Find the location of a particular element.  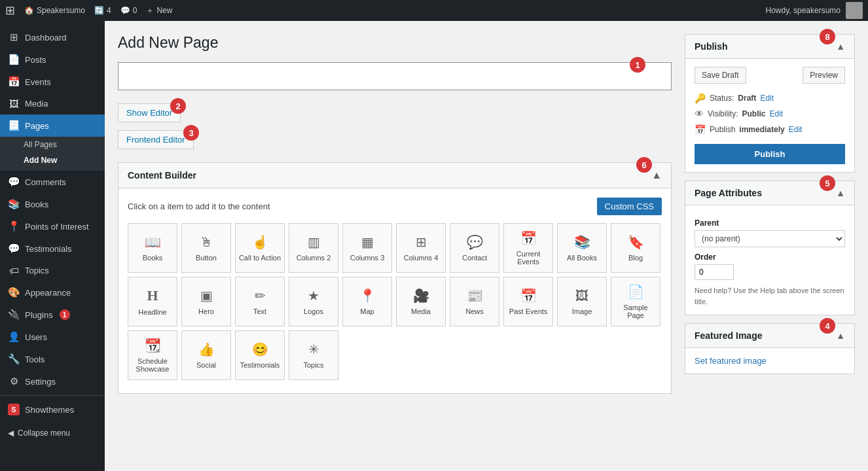

publish-label: Publish is located at coordinates (723, 130).